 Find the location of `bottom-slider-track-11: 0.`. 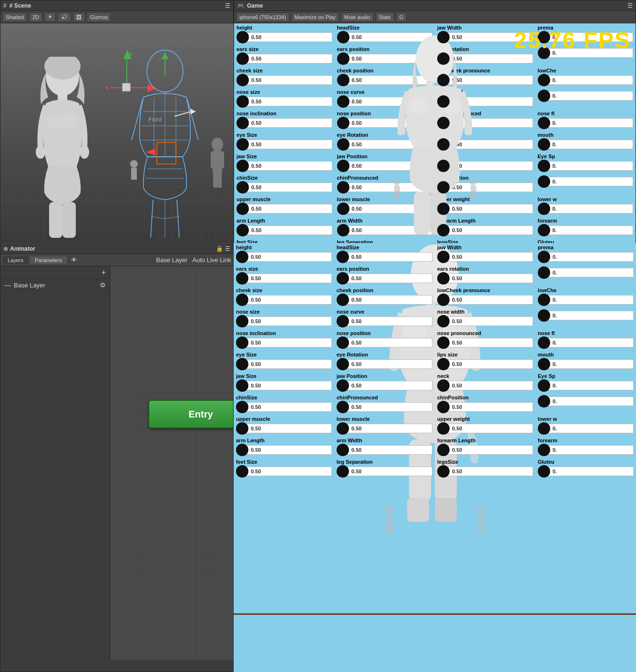

bottom-slider-track-11: 0. is located at coordinates (590, 300).